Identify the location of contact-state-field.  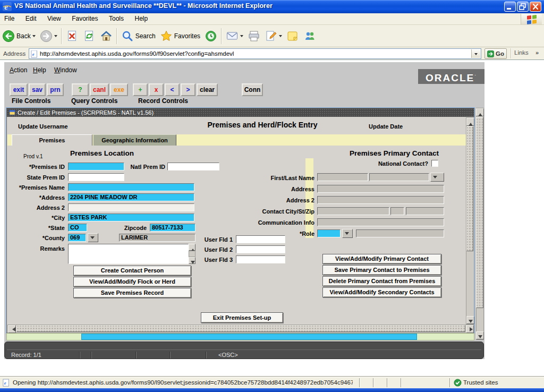
(397, 211).